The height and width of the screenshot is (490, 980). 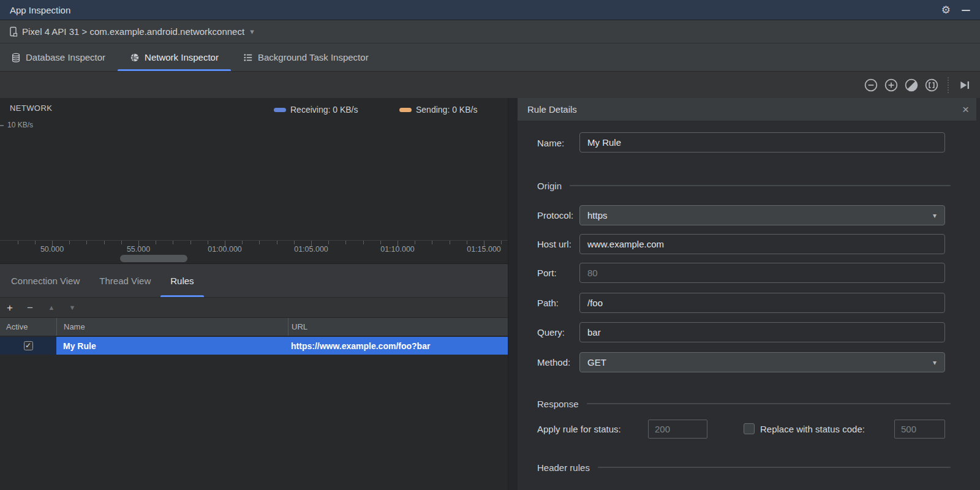 What do you see at coordinates (182, 281) in the screenshot?
I see `tab-label: Rules` at bounding box center [182, 281].